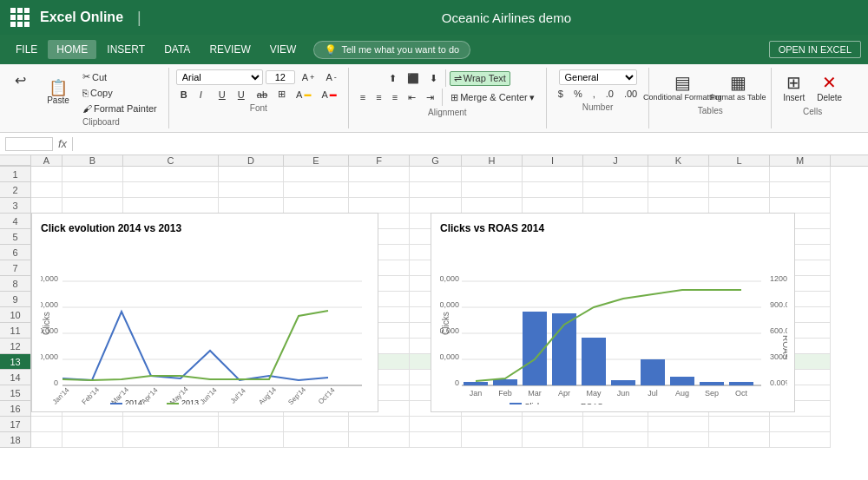 The width and height of the screenshot is (868, 480). I want to click on row-number: 2, so click(16, 190).